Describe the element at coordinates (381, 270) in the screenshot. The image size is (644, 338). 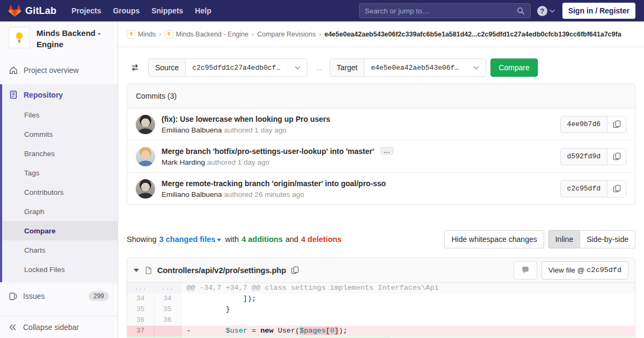
I see `diff-file-header: Controllers/api/v2/pro/settings.php View…` at that location.